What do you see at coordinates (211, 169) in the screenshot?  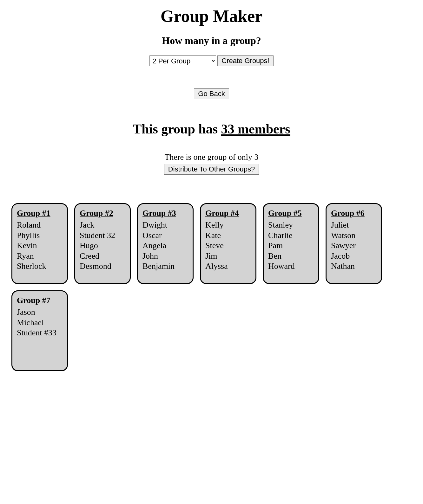 I see `distribute-row: Distribute To Other Groups?` at bounding box center [211, 169].